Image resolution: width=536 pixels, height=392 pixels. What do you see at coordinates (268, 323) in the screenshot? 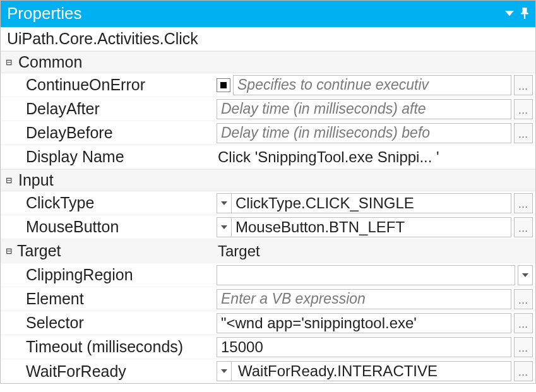
I see `row-selector: Selector "<wnd app='snippingtool.exe' …` at bounding box center [268, 323].